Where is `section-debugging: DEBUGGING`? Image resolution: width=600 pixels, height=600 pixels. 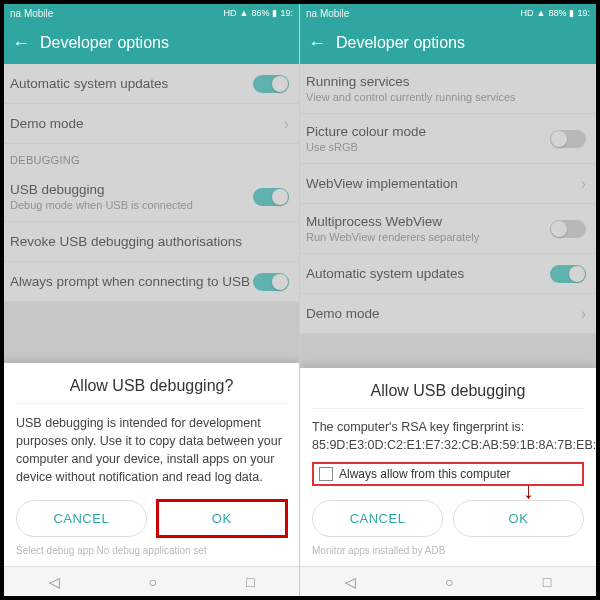 section-debugging: DEBUGGING is located at coordinates (152, 158).